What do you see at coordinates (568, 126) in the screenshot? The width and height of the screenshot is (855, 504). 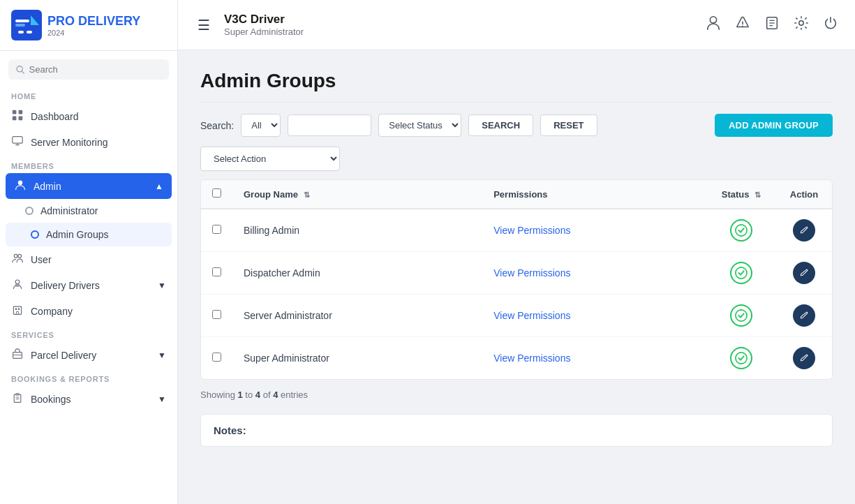 I see `reset-button: RESET` at bounding box center [568, 126].